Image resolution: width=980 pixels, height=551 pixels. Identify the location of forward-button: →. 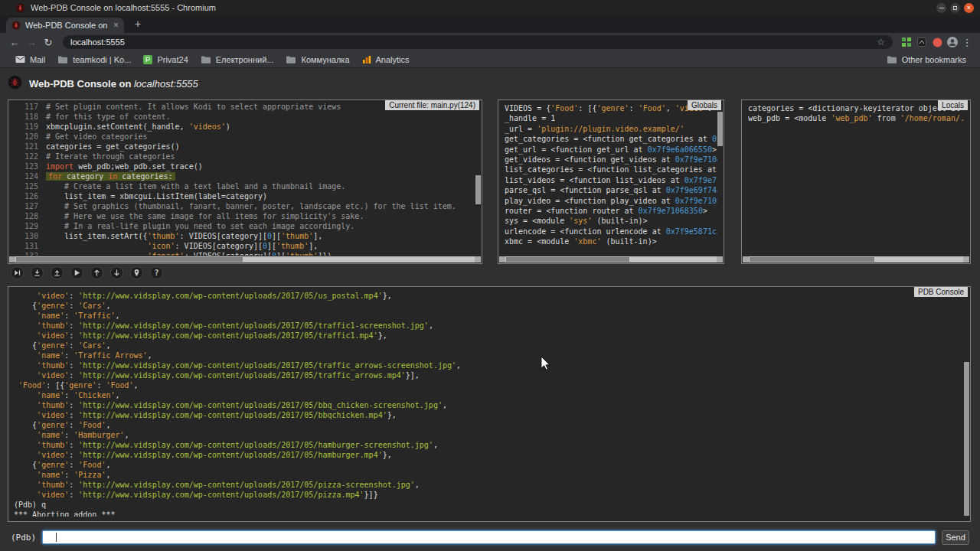
(31, 43).